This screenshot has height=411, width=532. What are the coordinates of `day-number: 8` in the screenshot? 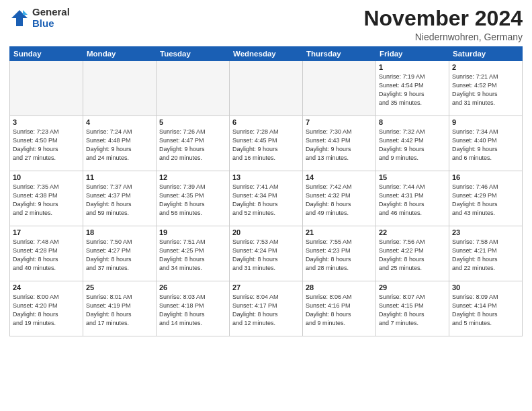 It's located at (412, 122).